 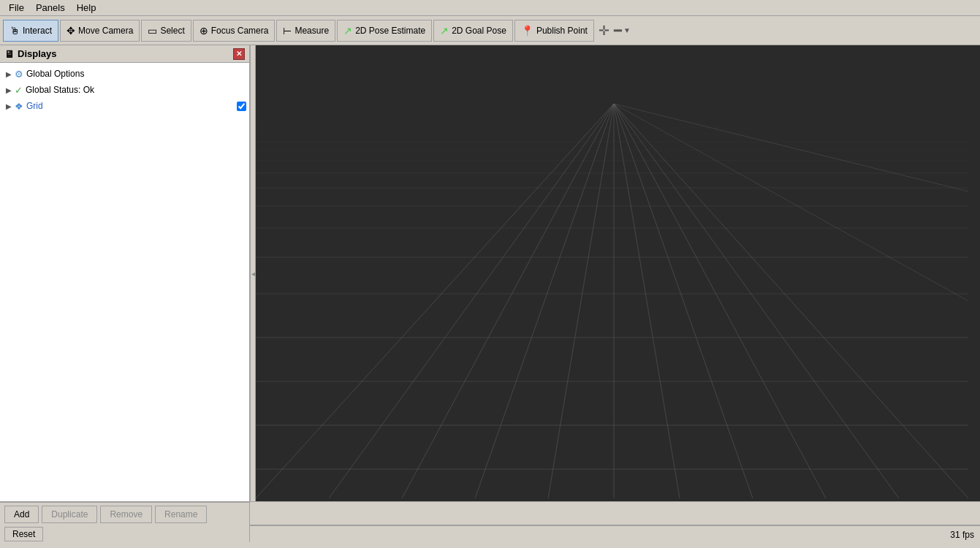 What do you see at coordinates (241, 107) in the screenshot?
I see `grid-checkbox` at bounding box center [241, 107].